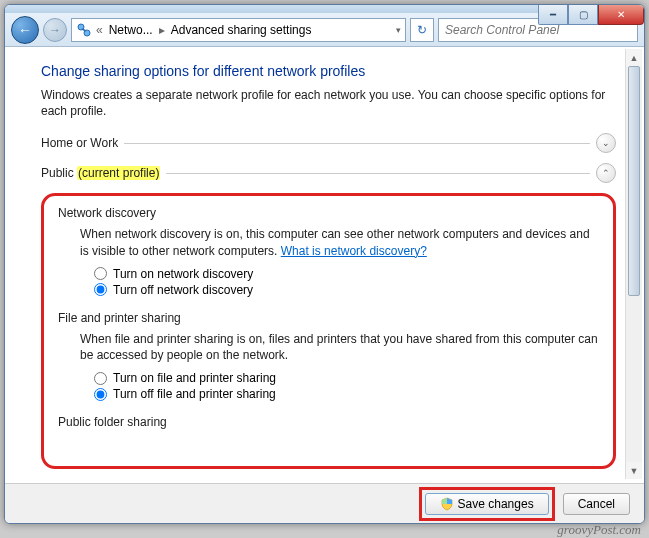 This screenshot has height=538, width=649. I want to click on section-label: Home or Work, so click(80, 143).